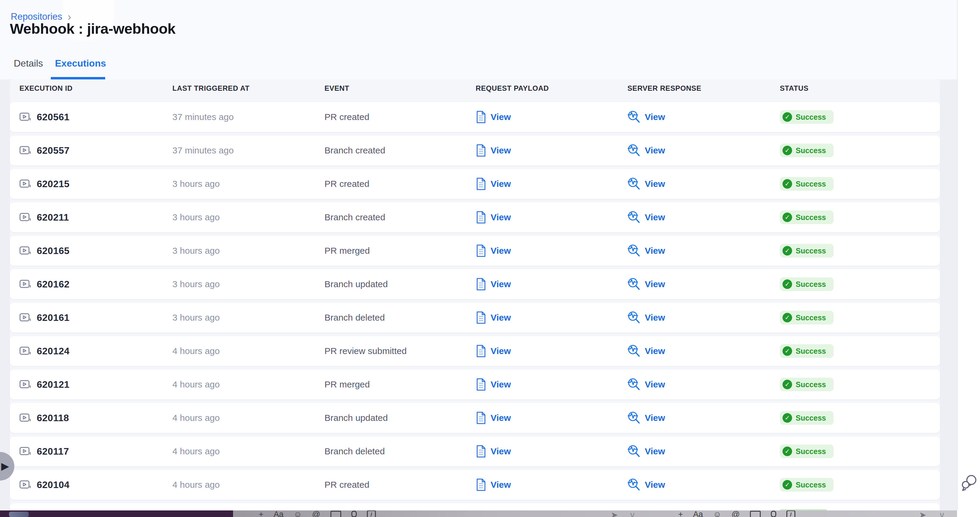 This screenshot has height=517, width=980. Describe the element at coordinates (970, 483) in the screenshot. I see `chat-bubbles-button` at that location.